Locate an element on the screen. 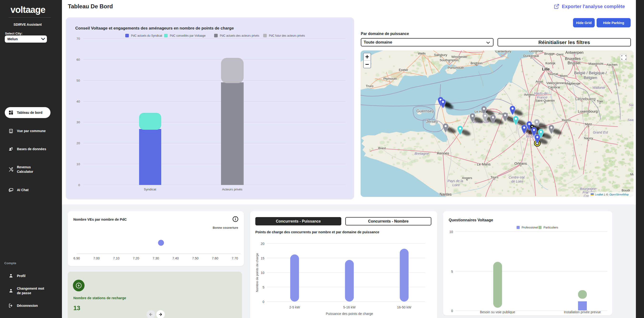 The height and width of the screenshot is (318, 644). svg-text: 5-16 kW is located at coordinates (350, 307).